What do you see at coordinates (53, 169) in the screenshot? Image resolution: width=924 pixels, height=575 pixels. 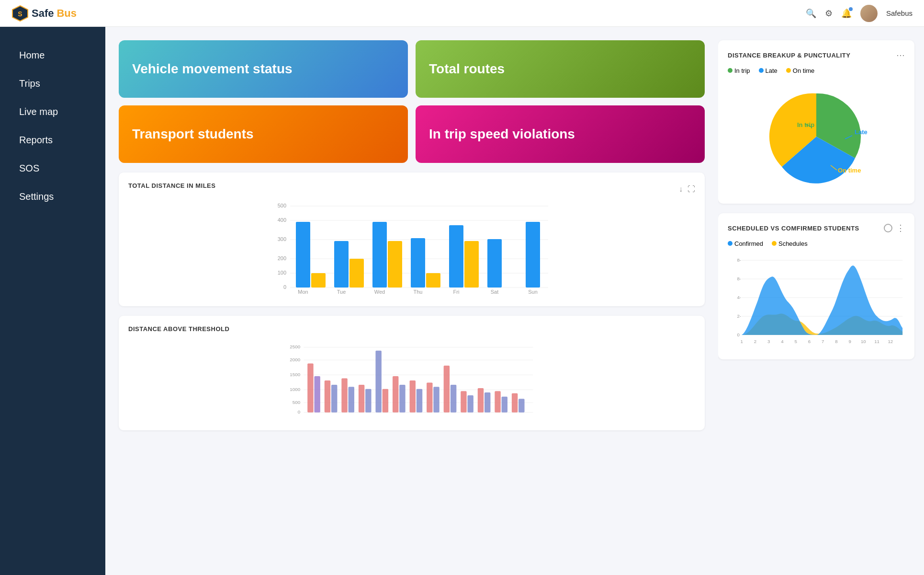 I see `sidebar-item-sos: SOS` at bounding box center [53, 169].